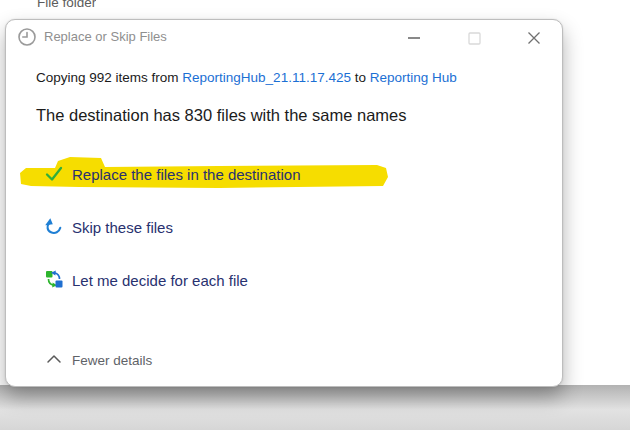  What do you see at coordinates (186, 174) in the screenshot?
I see `option-replace-label: Replace the files in the destination` at bounding box center [186, 174].